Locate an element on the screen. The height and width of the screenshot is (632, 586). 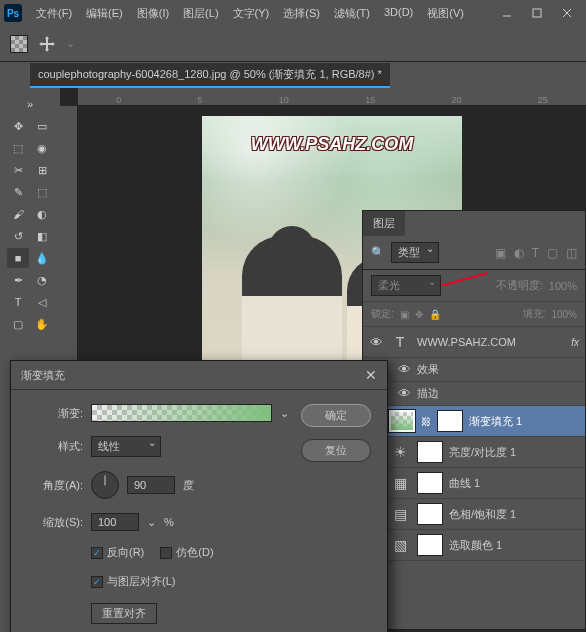
menu-type: 文字(Y) is located at coordinates (252, 14).